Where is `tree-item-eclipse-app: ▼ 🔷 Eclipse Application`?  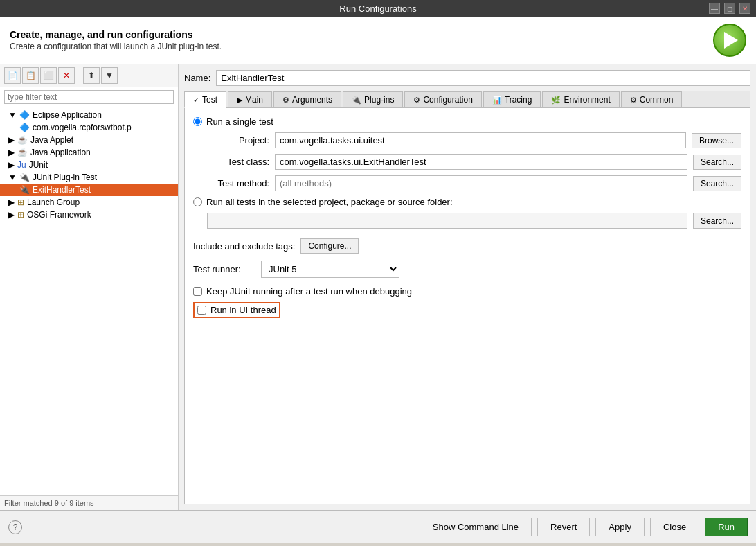
tree-item-eclipse-app: ▼ 🔷 Eclipse Application is located at coordinates (89, 115).